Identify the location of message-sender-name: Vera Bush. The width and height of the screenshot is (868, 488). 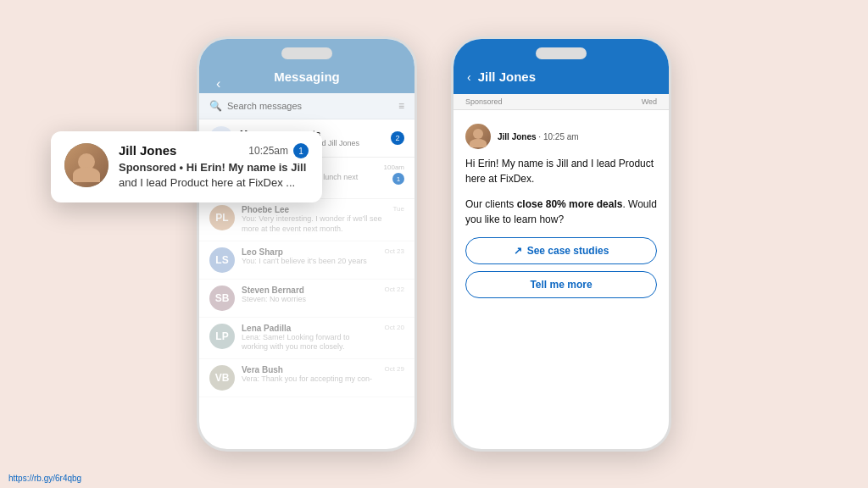
(309, 369).